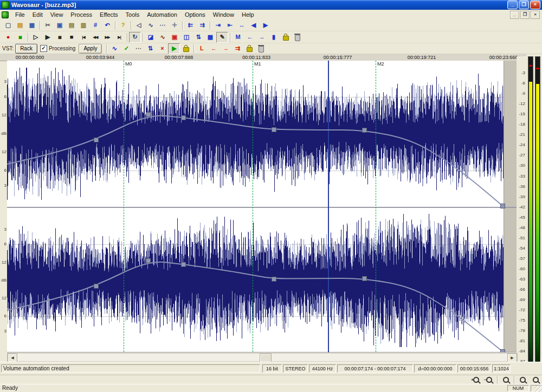 This screenshot has height=392, width=542. Describe the element at coordinates (195, 15) in the screenshot. I see `menu-item-options: Options` at that location.